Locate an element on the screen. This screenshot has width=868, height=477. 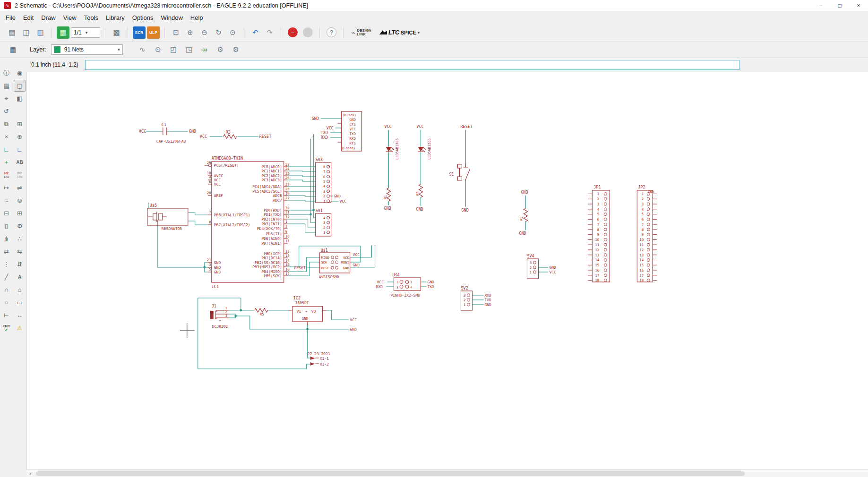
tag-tool: ⊚ is located at coordinates (20, 200).